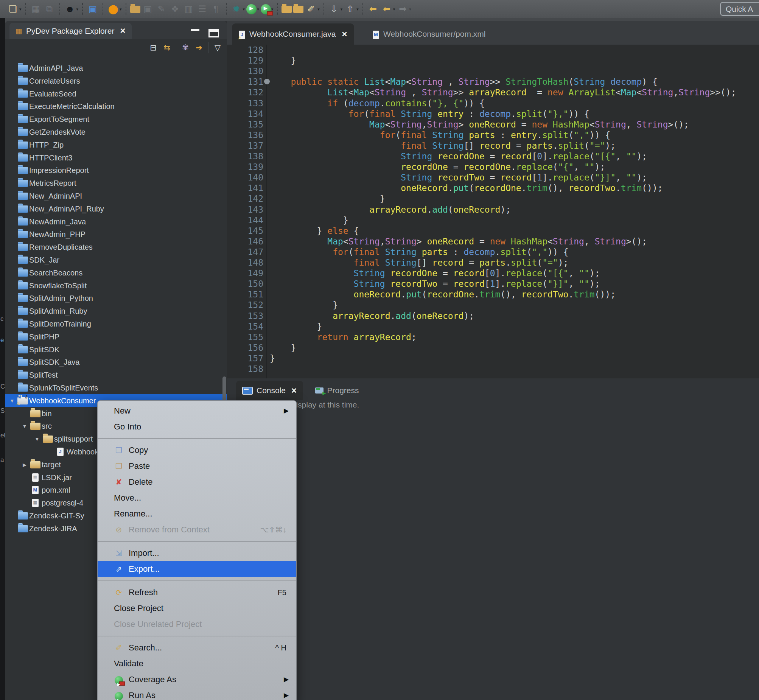 The image size is (759, 700). Describe the element at coordinates (298, 9) in the screenshot. I see `open-clipboard-button` at that location.